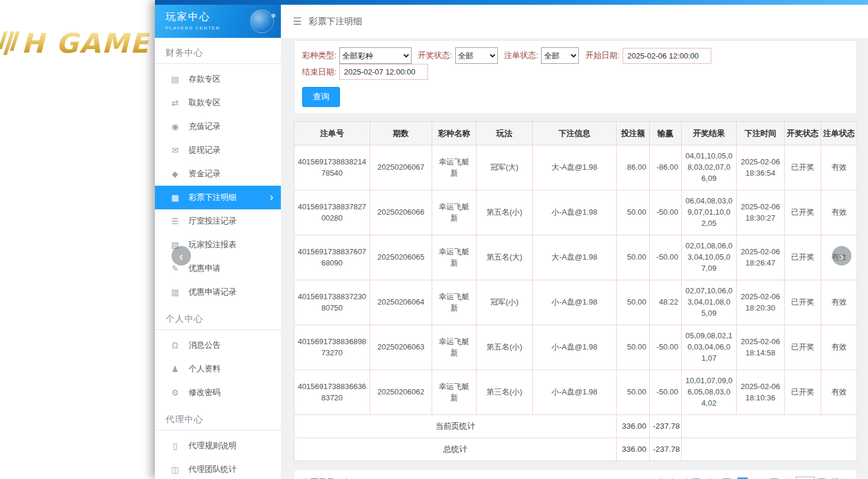 The height and width of the screenshot is (479, 868). What do you see at coordinates (576, 258) in the screenshot?
I see `table-row: 40156917388376076809020250206065幸运飞艇新第五名…` at bounding box center [576, 258].